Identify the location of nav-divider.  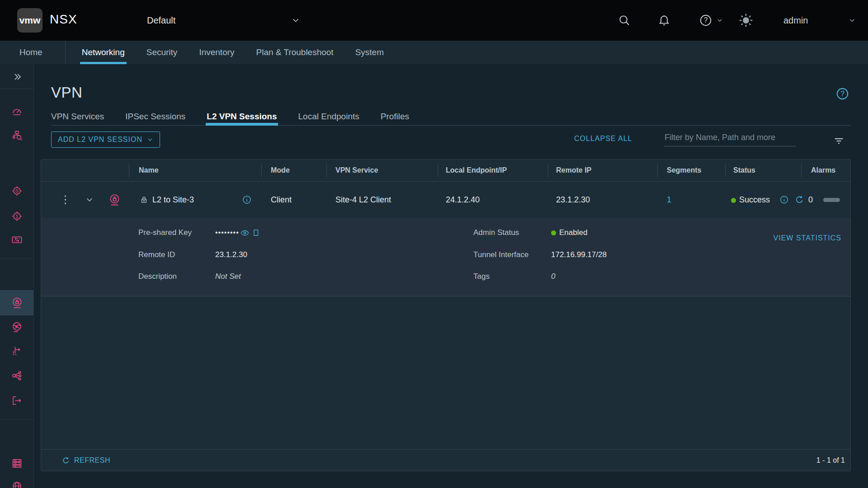
(65, 52).